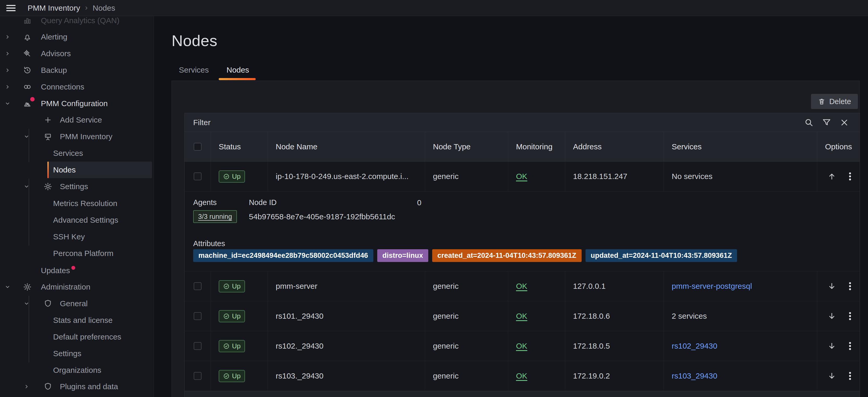 The image size is (868, 397). What do you see at coordinates (77, 37) in the screenshot?
I see `sidebar-item-alerting: Alerting` at bounding box center [77, 37].